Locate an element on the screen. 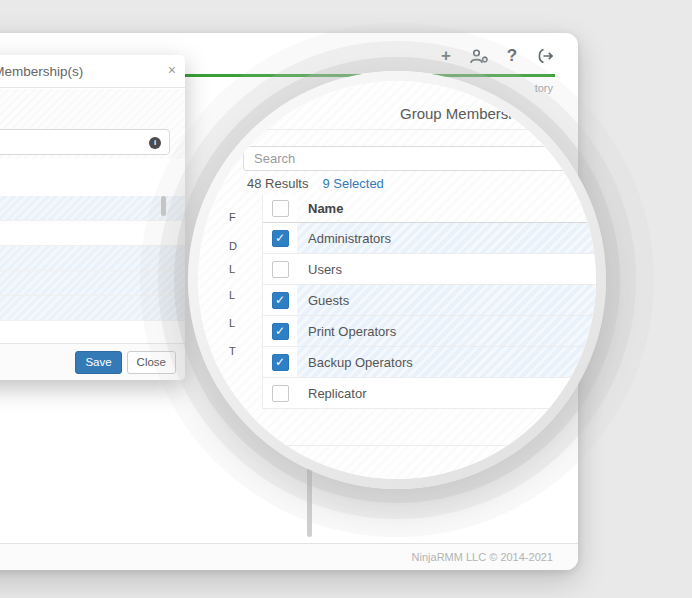 Image resolution: width=692 pixels, height=598 pixels. header-checkbox-cell is located at coordinates (280, 208).